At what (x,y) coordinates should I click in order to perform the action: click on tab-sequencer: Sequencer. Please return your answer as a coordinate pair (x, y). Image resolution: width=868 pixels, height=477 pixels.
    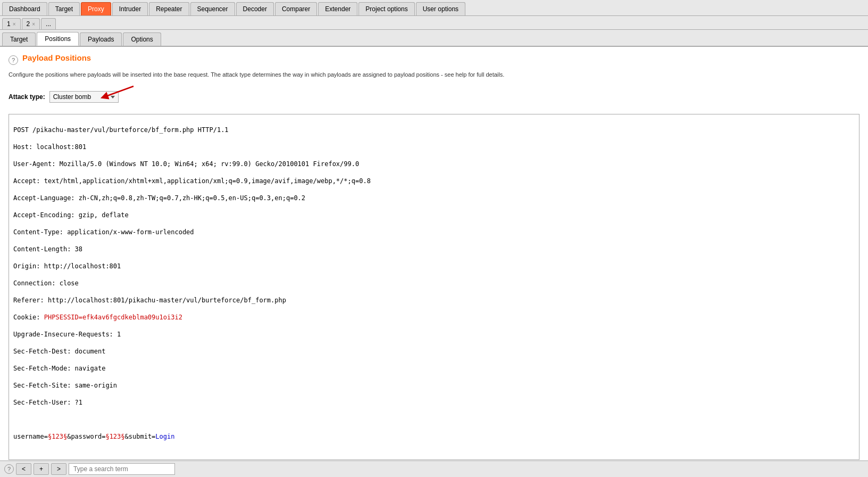
    Looking at the image, I should click on (213, 9).